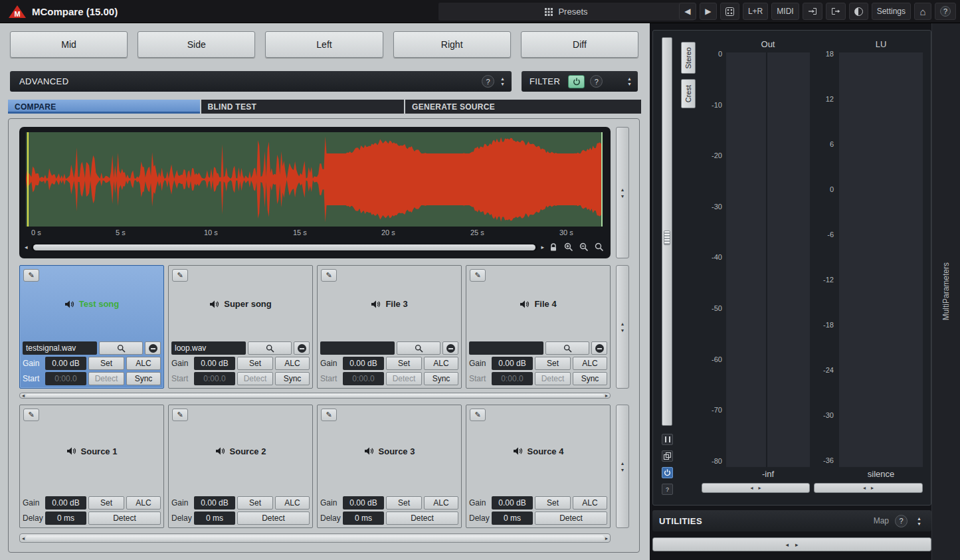 This screenshot has height=560, width=960. Describe the element at coordinates (667, 456) in the screenshot. I see `detach-window-button` at that location.